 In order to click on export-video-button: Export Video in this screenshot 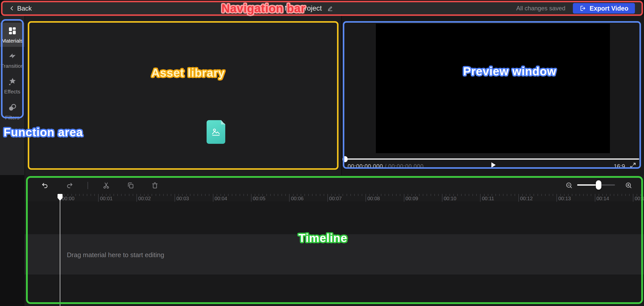, I will do `click(604, 8)`.